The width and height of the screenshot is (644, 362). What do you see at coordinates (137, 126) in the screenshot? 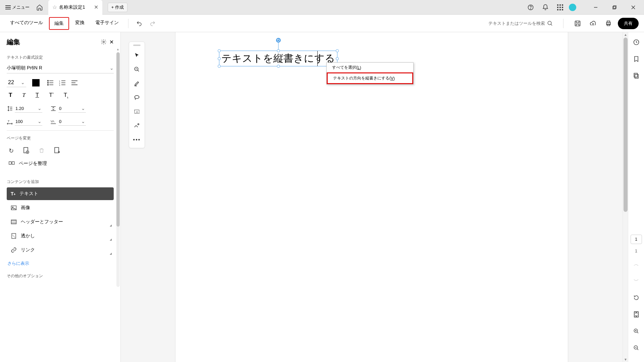
I see `draw-tool` at bounding box center [137, 126].